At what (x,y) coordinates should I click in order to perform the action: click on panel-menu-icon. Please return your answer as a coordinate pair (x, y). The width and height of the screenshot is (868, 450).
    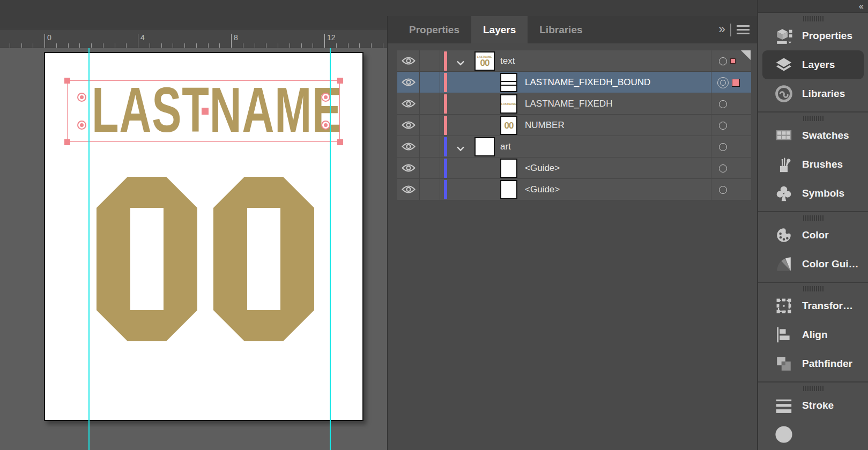
    Looking at the image, I should click on (743, 31).